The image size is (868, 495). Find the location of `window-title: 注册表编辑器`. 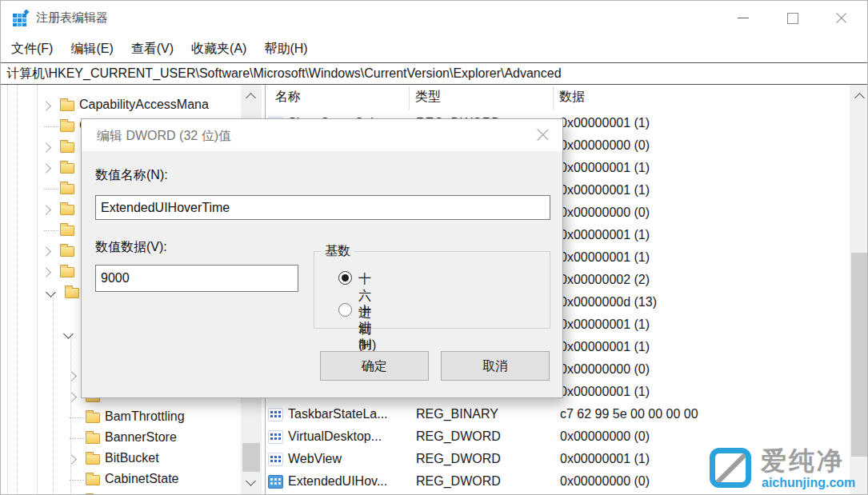

window-title: 注册表编辑器 is located at coordinates (72, 18).